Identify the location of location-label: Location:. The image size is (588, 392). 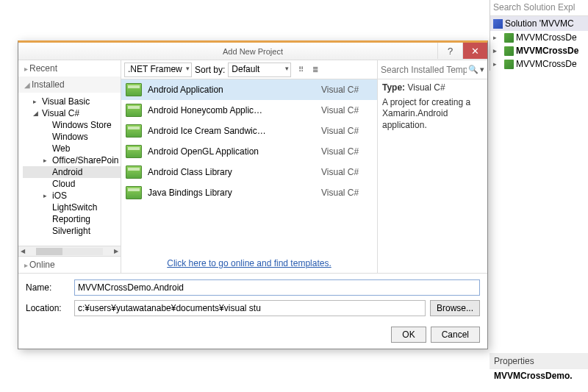
(48, 308).